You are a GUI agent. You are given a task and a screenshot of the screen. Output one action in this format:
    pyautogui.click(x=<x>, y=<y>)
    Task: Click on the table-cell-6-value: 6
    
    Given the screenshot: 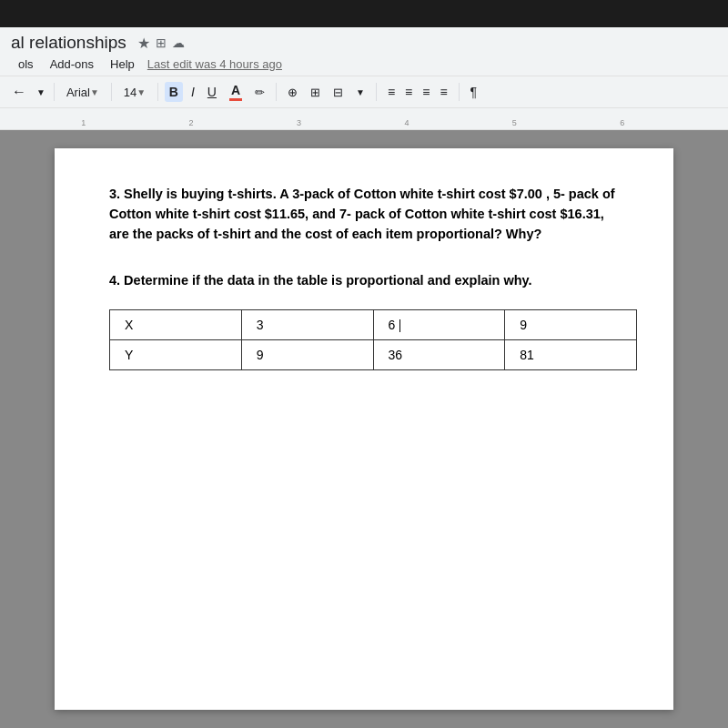 What is the action you would take?
    pyautogui.click(x=392, y=325)
    